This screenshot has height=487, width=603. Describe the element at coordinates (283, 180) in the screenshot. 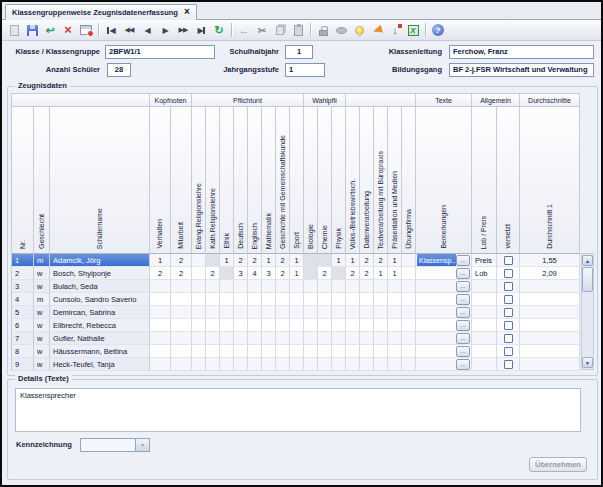

I see `column-header-geschichte-mit-gemeinschaftskunde: Geschichte mit Gemeinschaftskunde` at that location.